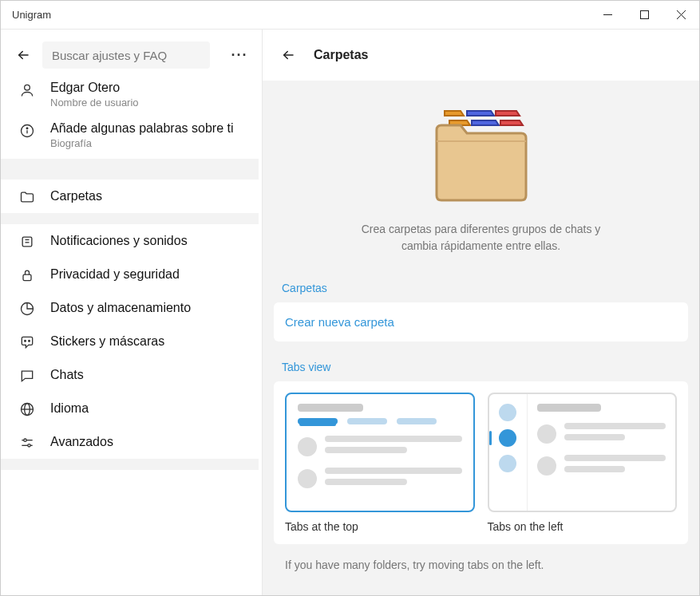  Describe the element at coordinates (607, 15) in the screenshot. I see `minimize-button` at that location.